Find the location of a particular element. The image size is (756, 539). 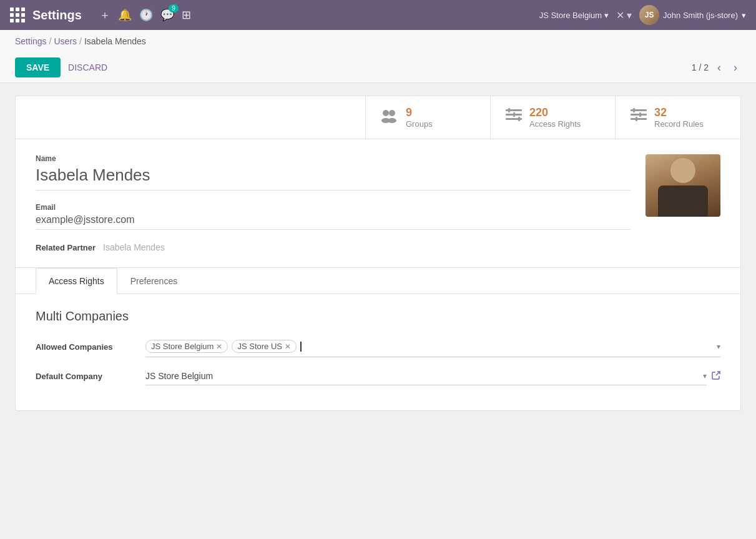

rules-count: 32 is located at coordinates (679, 112).